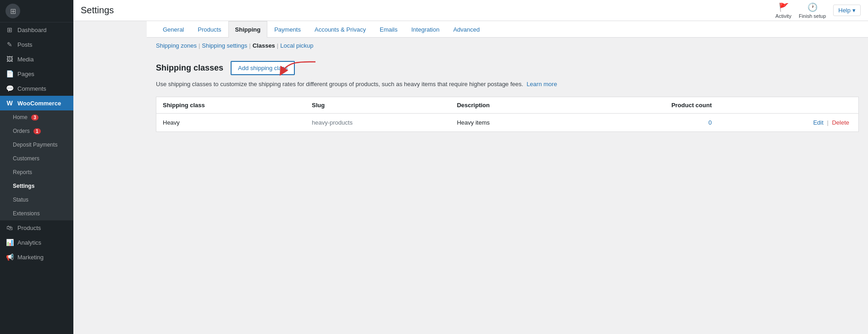 This screenshot has width=868, height=334. Describe the element at coordinates (508, 122) in the screenshot. I see `table-row: Heavy heavy-products Heavy items 0 Edit …` at that location.